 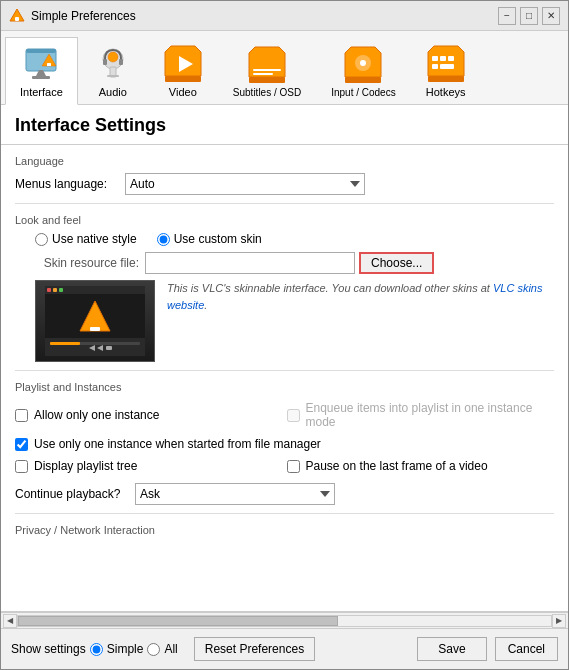 What do you see at coordinates (235, 494) in the screenshot?
I see `continue-playback-select: Ask Always Never` at bounding box center [235, 494].